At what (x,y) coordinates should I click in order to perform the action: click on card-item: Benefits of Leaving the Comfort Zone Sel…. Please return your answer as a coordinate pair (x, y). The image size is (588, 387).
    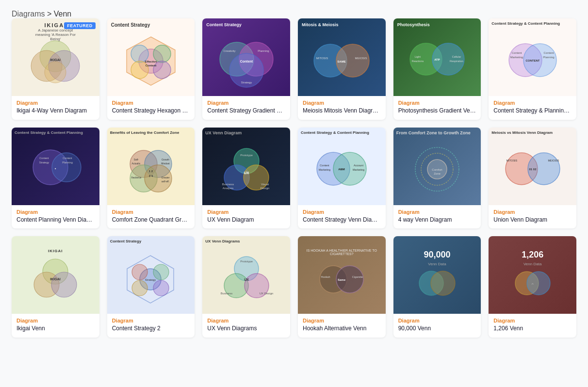
    Looking at the image, I should click on (151, 178).